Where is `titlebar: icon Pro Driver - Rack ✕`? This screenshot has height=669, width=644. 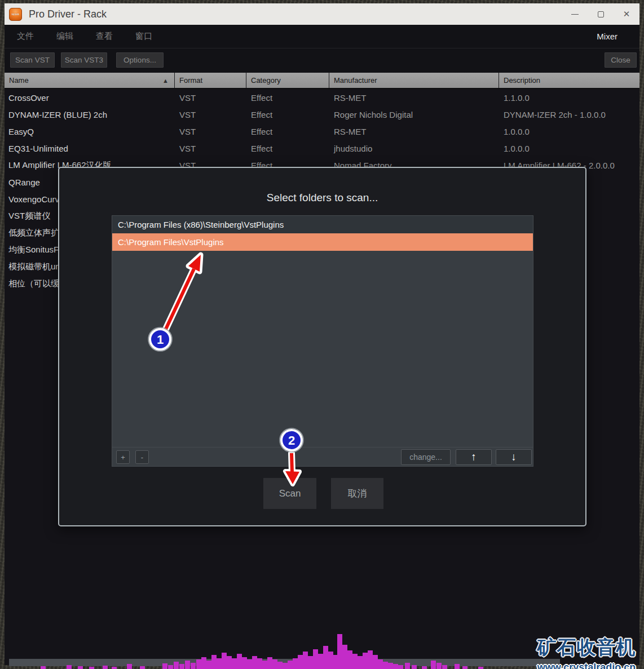 titlebar: icon Pro Driver - Rack ✕ is located at coordinates (322, 14).